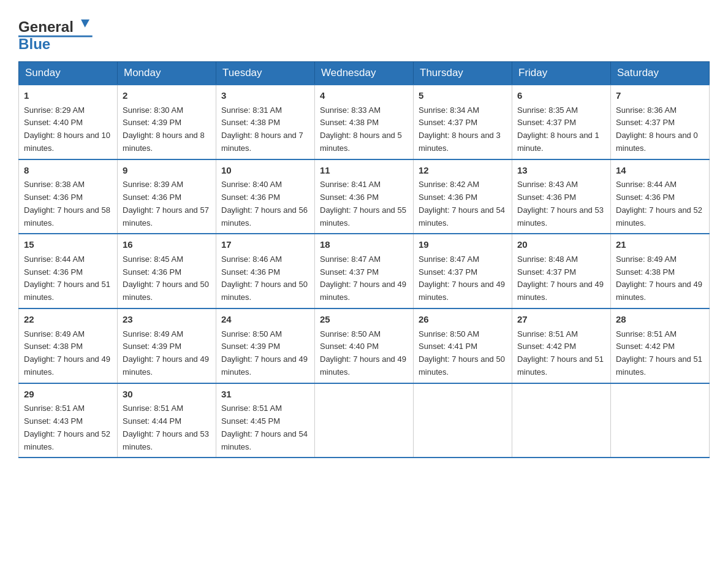 This screenshot has width=728, height=563. Describe the element at coordinates (68, 320) in the screenshot. I see `day-number: 22` at that location.